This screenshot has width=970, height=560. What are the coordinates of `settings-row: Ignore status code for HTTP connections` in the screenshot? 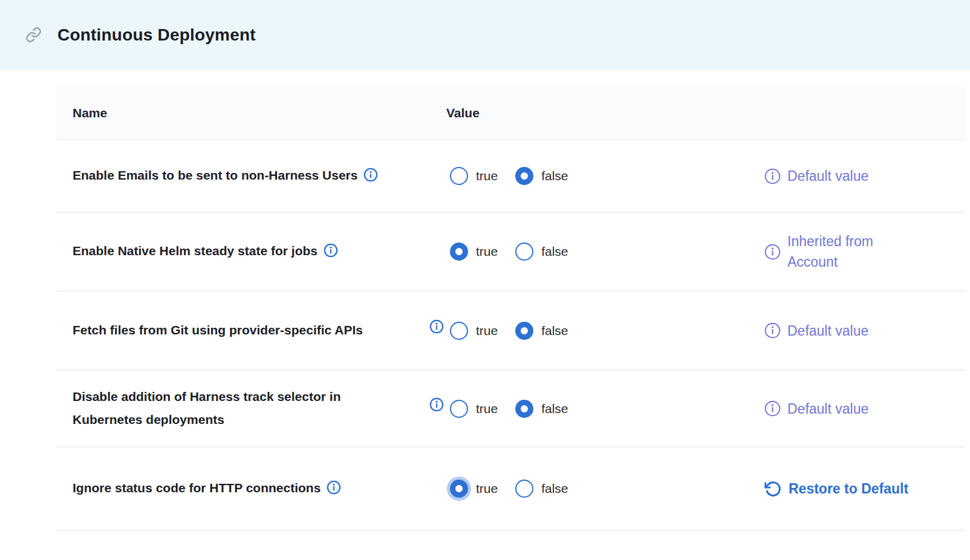 It's located at (510, 489).